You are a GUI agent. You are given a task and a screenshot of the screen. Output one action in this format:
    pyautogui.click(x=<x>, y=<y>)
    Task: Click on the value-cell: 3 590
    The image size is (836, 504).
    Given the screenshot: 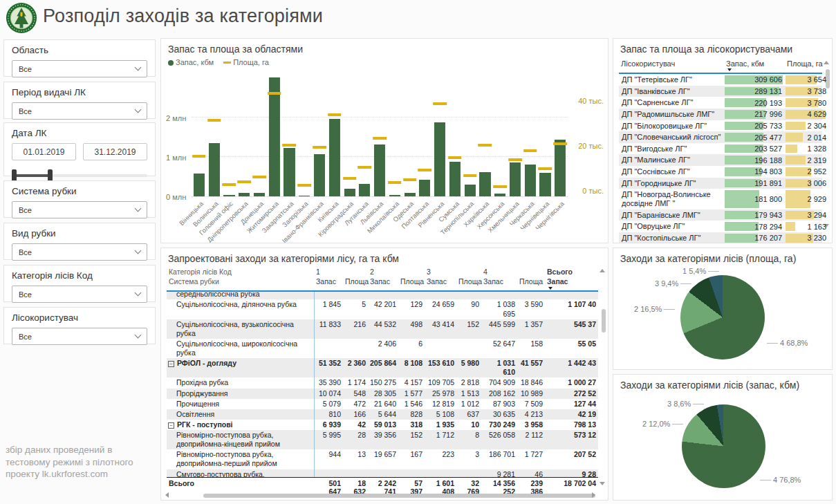 What is the action you would take?
    pyautogui.click(x=531, y=309)
    